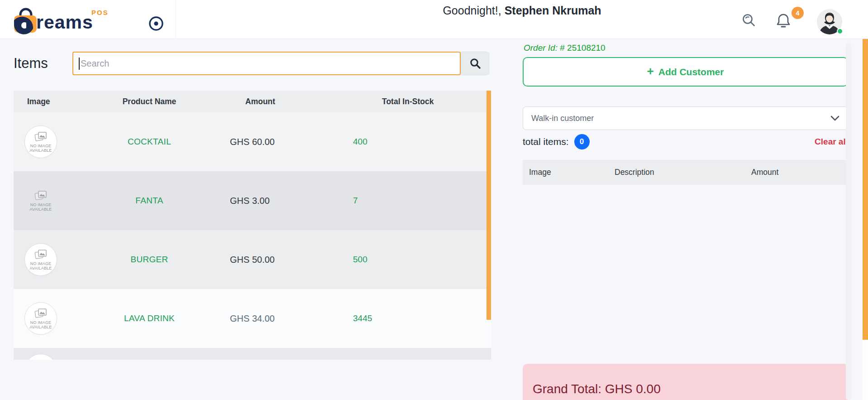 The image size is (868, 400). Describe the element at coordinates (406, 101) in the screenshot. I see `col-total-in-stock: Total In-Stock` at that location.